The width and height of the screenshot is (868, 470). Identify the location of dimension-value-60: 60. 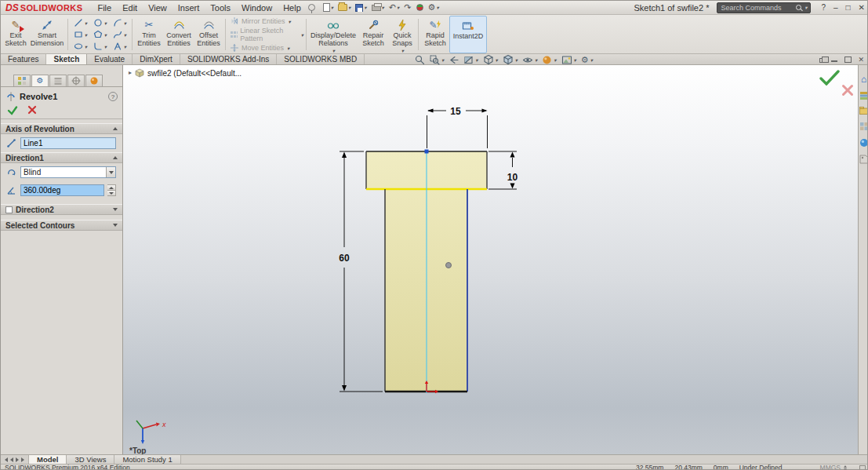
(344, 258).